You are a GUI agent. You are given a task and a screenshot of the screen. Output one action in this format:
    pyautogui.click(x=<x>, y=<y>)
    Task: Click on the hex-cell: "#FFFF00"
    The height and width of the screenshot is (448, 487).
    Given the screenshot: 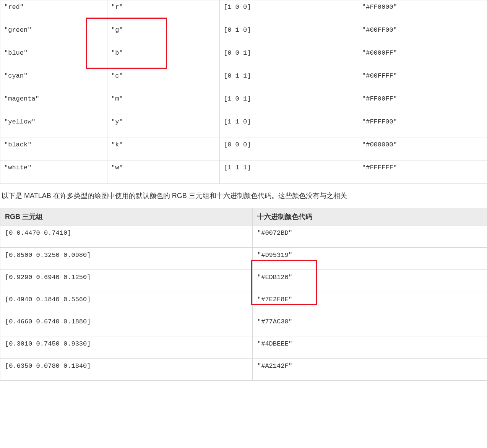 What is the action you would take?
    pyautogui.click(x=423, y=122)
    